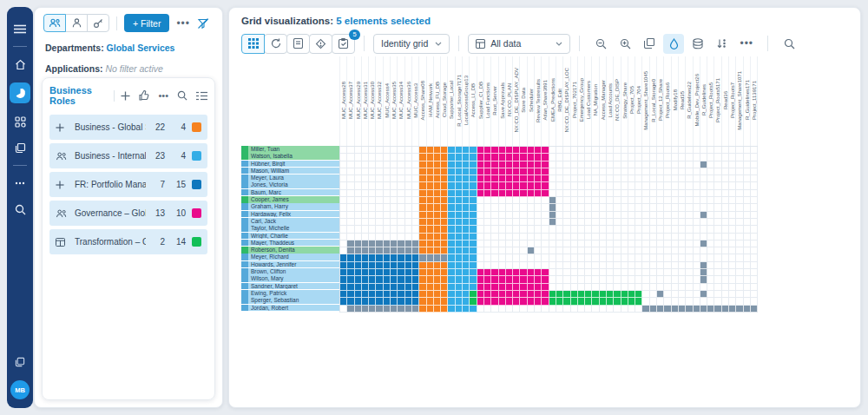  Describe the element at coordinates (661, 101) in the screenshot. I see `matrix-column-header: Project_12_Share` at that location.